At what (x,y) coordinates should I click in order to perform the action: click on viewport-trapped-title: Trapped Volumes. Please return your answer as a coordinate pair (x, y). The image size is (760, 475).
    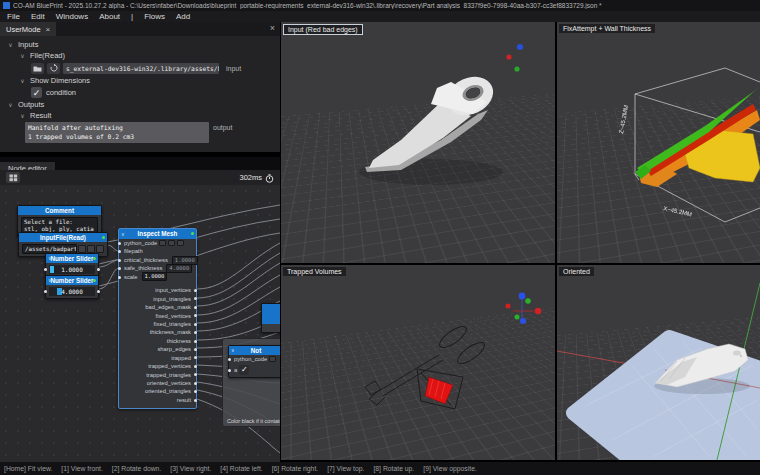
    Looking at the image, I should click on (314, 272).